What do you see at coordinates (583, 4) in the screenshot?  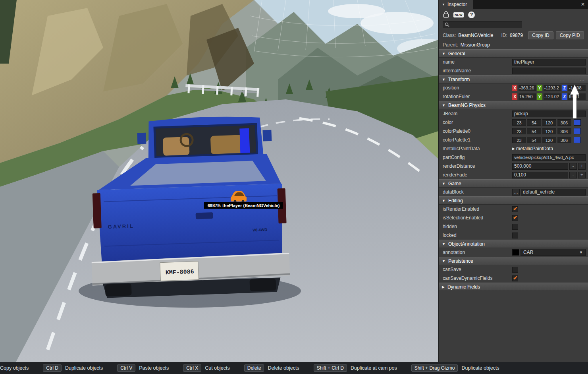 I see `close-icon: ✕` at bounding box center [583, 4].